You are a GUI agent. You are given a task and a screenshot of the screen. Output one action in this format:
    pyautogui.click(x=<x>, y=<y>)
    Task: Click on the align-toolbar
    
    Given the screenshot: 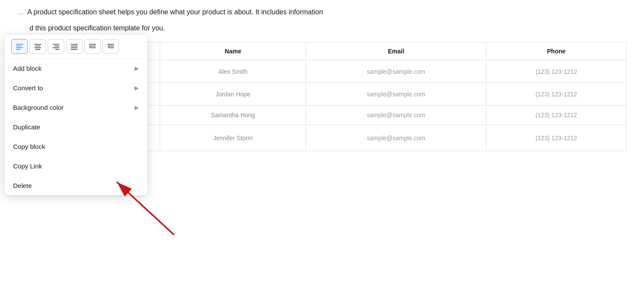 What is the action you would take?
    pyautogui.click(x=76, y=47)
    